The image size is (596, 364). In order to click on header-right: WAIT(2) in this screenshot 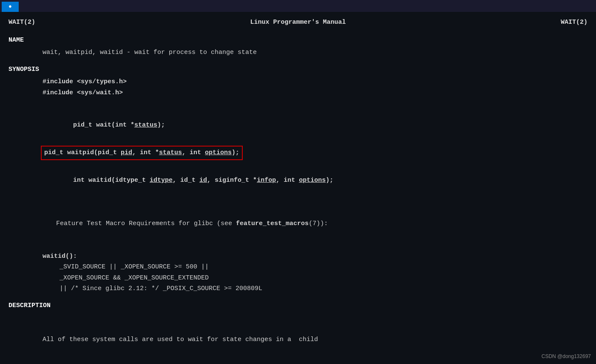, I will do `click(574, 23)`.